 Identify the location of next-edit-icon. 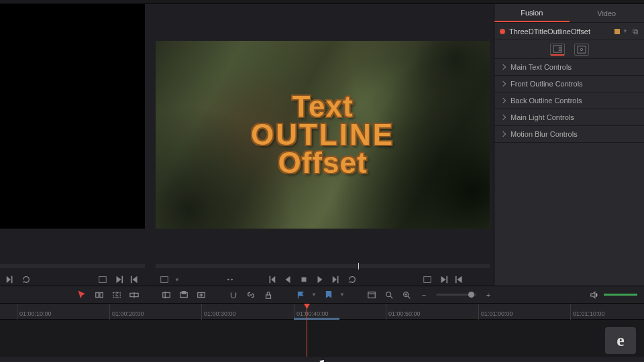
(10, 280).